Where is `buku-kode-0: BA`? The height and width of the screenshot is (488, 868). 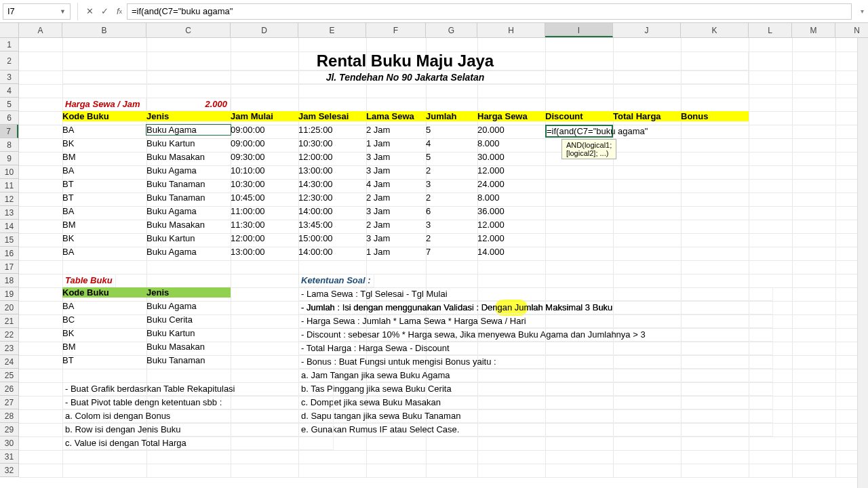 buku-kode-0: BA is located at coordinates (104, 306).